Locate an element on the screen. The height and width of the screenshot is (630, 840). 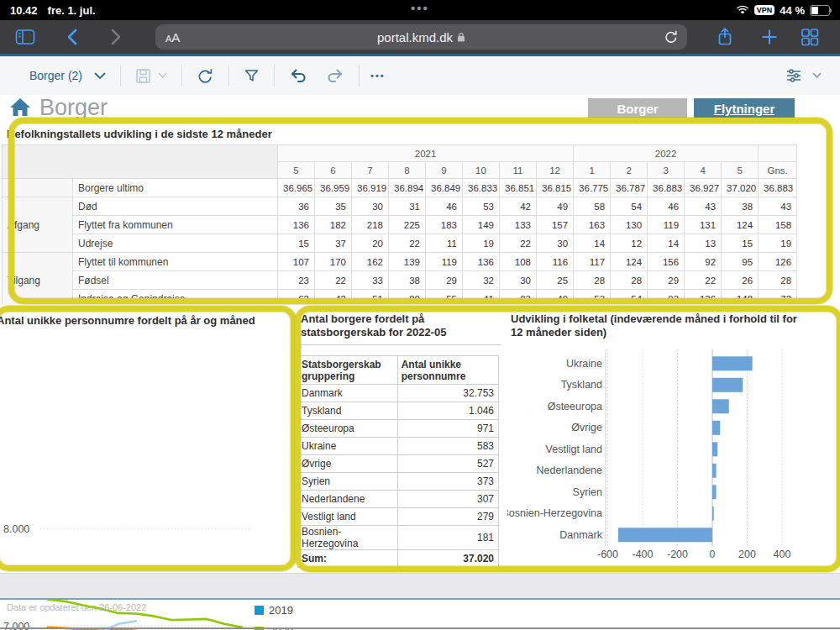
svg-text: 2019 is located at coordinates (281, 610).